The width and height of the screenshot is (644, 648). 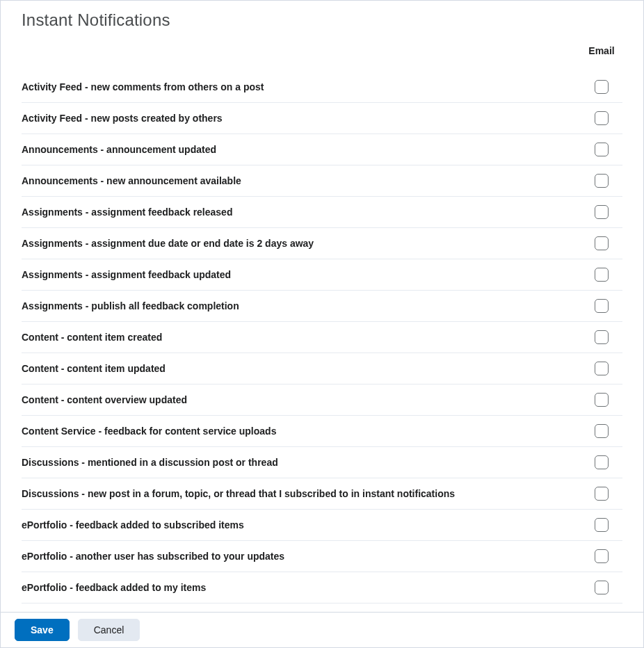 I want to click on action-bar: Save Cancel, so click(x=322, y=630).